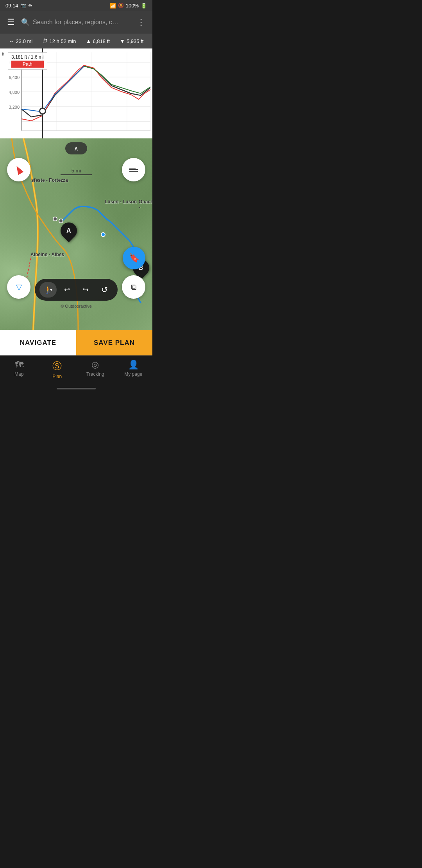 The image size is (422, 868). What do you see at coordinates (114, 343) in the screenshot?
I see `save-plan-button: SAVE PLAN` at bounding box center [114, 343].